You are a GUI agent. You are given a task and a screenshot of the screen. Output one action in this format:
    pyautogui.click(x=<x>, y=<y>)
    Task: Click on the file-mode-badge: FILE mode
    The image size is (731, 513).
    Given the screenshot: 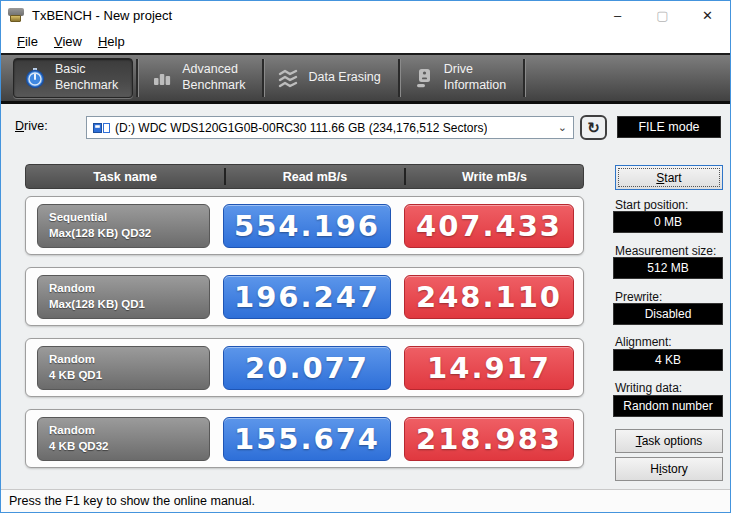 What is the action you would take?
    pyautogui.click(x=669, y=127)
    